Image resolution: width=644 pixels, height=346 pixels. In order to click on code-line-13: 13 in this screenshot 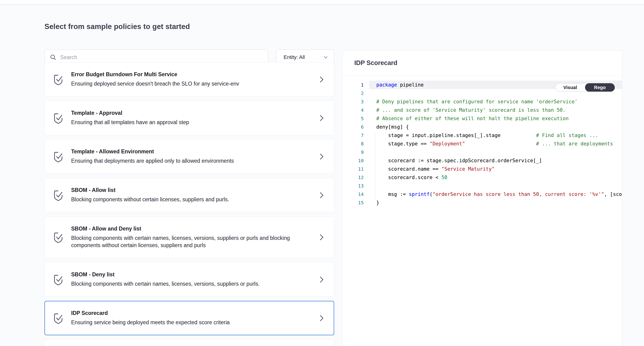, I will do `click(482, 186)`.